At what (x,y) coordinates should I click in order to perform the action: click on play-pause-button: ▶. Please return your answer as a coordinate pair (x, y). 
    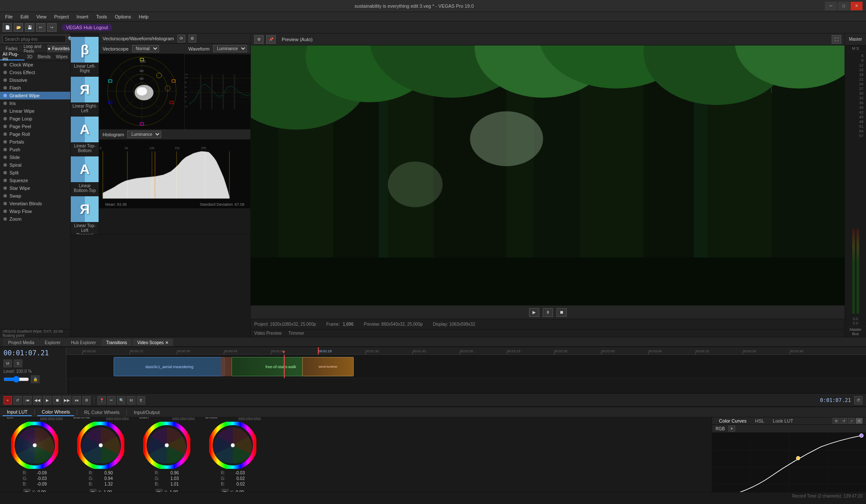
    Looking at the image, I should click on (47, 400).